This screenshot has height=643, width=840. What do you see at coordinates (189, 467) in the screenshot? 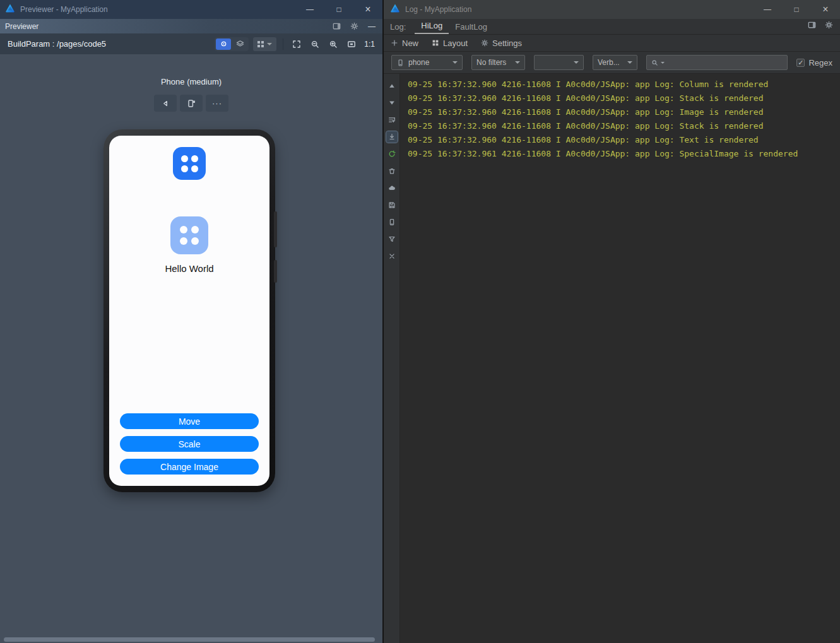
I see `change-image-button: Change Image` at bounding box center [189, 467].